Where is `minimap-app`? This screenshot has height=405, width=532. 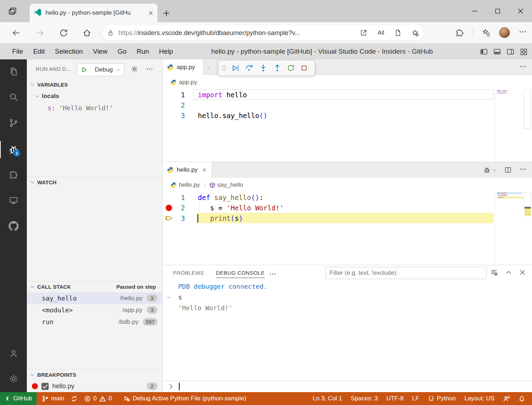 minimap-app is located at coordinates (514, 126).